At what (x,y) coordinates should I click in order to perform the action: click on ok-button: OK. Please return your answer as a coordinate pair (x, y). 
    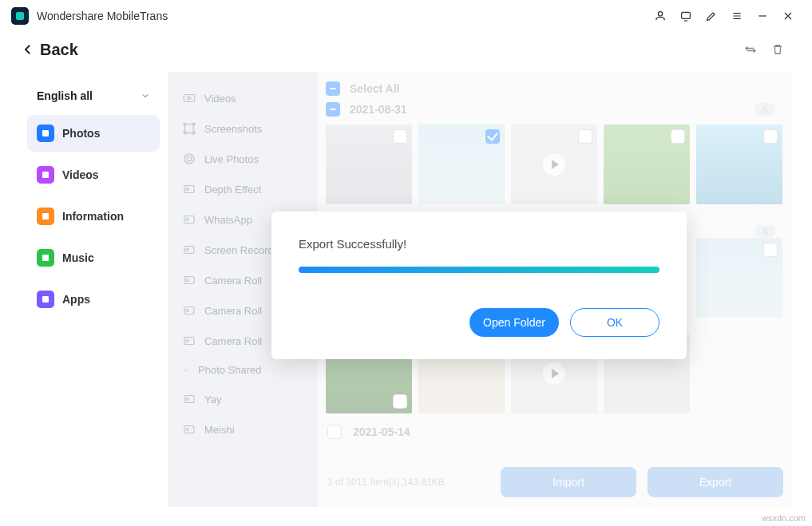
    Looking at the image, I should click on (615, 322).